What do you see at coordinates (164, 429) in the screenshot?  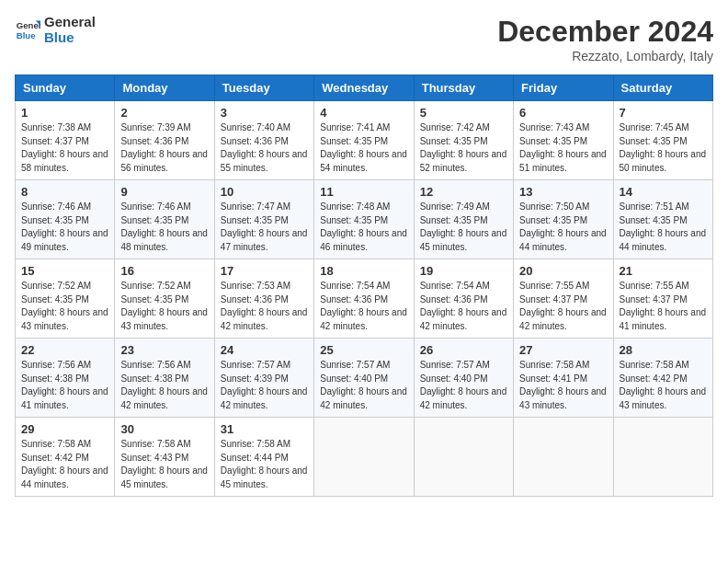 I see `day-number: 30` at bounding box center [164, 429].